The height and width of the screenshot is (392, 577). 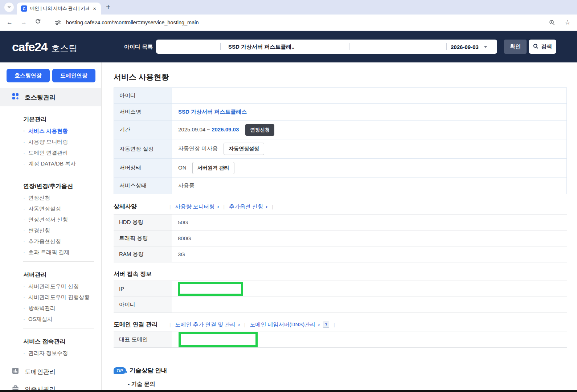 I want to click on period-end: 2026.09.03, so click(x=225, y=129).